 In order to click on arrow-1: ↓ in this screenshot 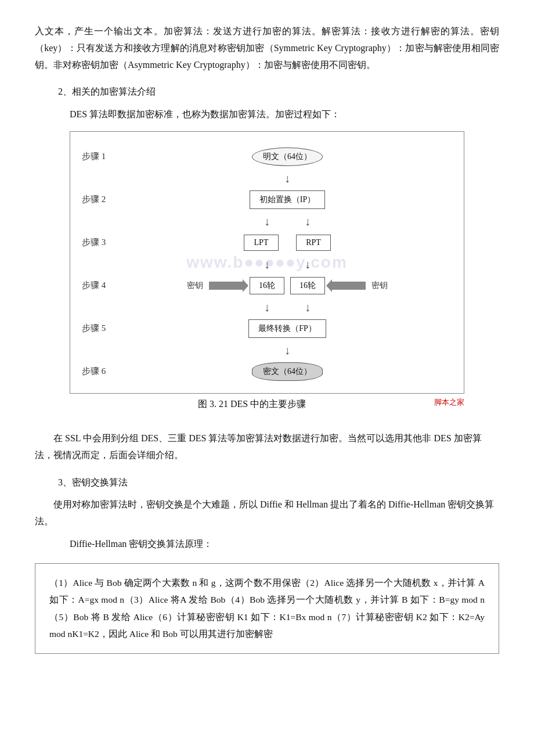, I will do `click(287, 178)`.